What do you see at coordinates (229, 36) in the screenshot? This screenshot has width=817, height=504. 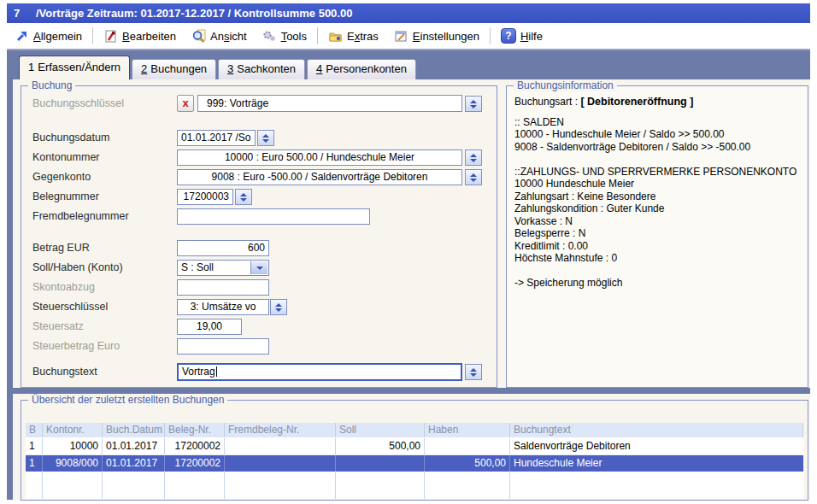 I see `menu-label: Ansicht` at bounding box center [229, 36].